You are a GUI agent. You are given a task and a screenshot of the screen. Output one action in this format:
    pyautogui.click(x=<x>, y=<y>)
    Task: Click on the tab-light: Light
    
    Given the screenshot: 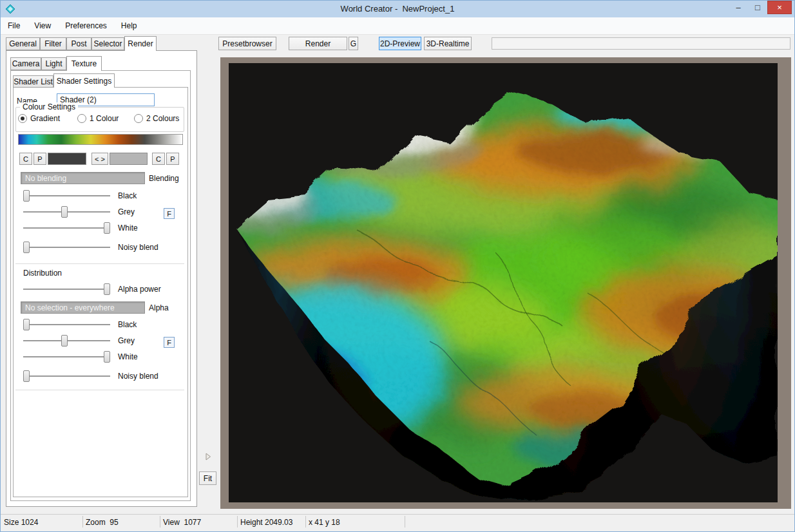 What is the action you would take?
    pyautogui.click(x=54, y=64)
    